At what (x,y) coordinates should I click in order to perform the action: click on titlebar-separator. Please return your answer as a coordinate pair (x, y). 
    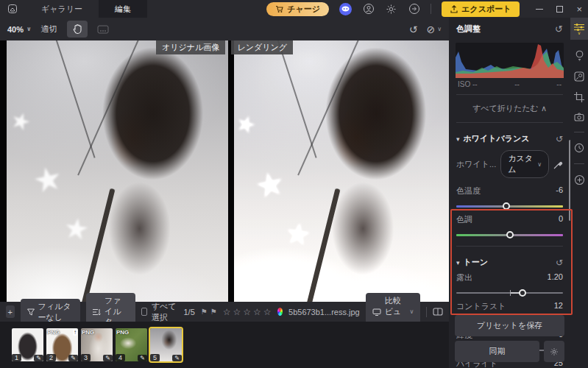
    Looking at the image, I should click on (431, 9).